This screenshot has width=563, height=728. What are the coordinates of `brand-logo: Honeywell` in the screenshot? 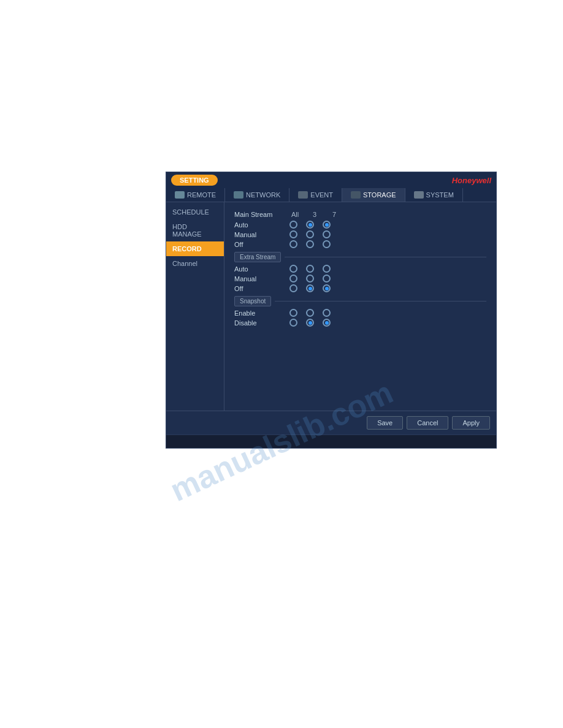 It's located at (472, 180).